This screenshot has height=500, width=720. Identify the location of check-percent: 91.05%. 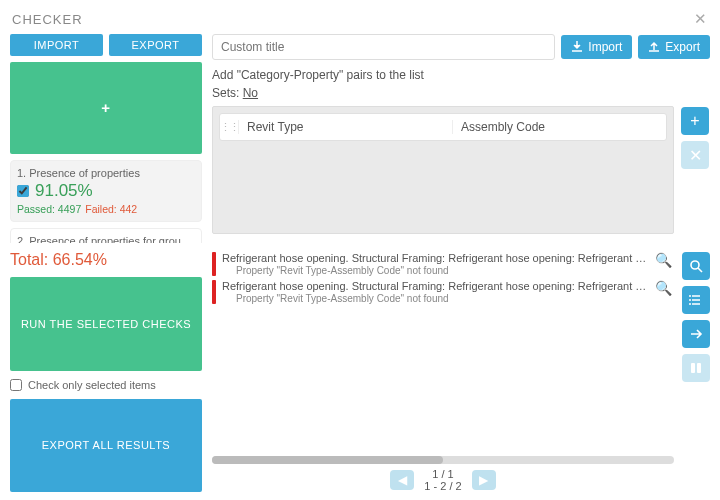
(64, 191).